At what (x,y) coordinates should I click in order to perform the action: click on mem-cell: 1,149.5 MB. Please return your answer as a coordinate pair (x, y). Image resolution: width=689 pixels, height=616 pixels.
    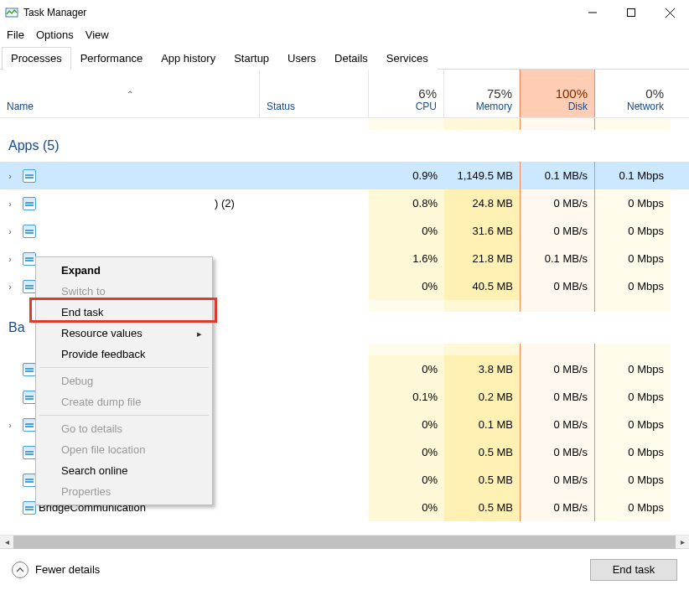
    Looking at the image, I should click on (482, 176).